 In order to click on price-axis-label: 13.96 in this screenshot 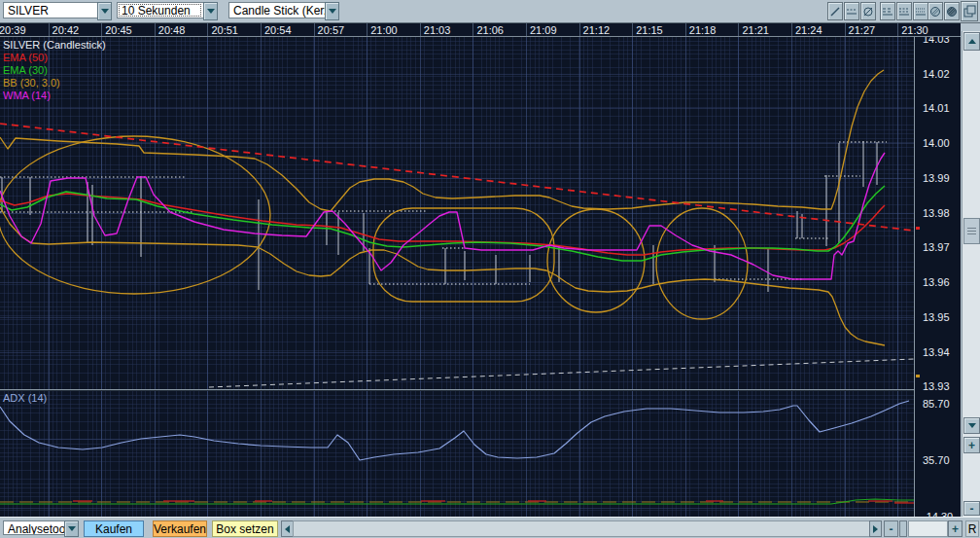, I will do `click(936, 282)`.